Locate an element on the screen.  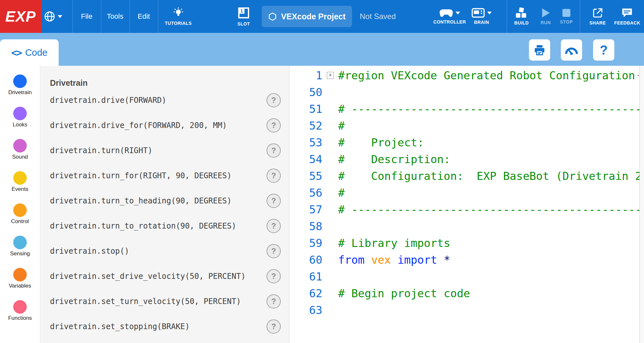
sidebar-category-sound: Sound is located at coordinates (20, 150).